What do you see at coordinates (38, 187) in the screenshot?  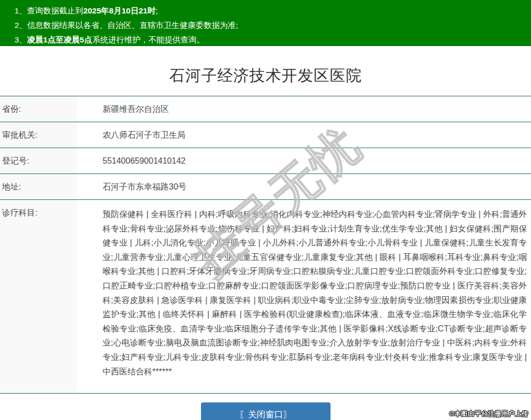 I see `address-label: 地址:` at bounding box center [38, 187].